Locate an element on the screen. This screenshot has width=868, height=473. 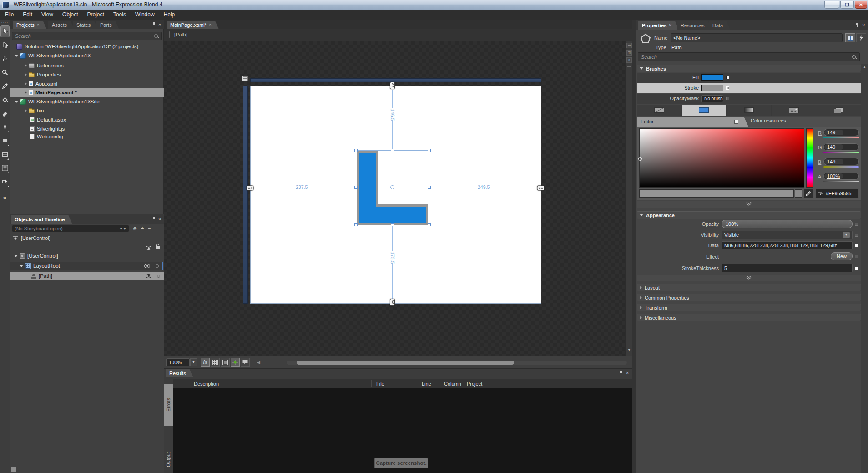
zoom-level-field: 100% is located at coordinates (178, 362).